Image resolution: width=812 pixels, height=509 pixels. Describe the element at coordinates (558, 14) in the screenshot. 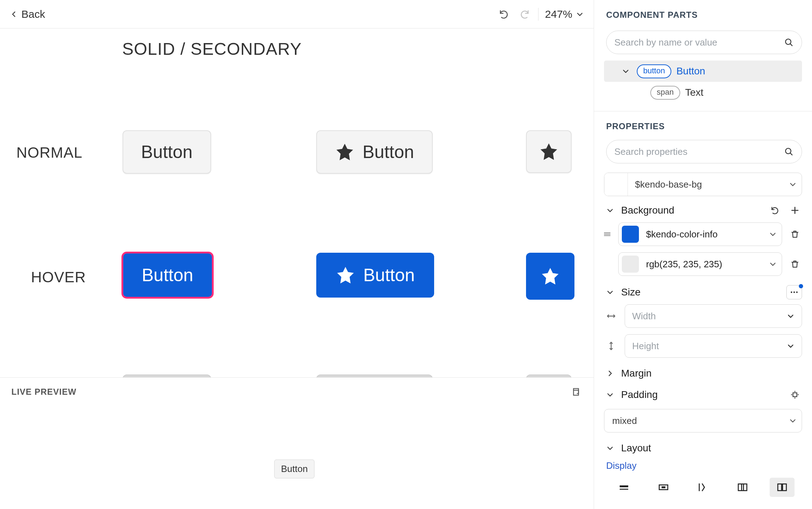

I see `zoom-value: 247%` at that location.